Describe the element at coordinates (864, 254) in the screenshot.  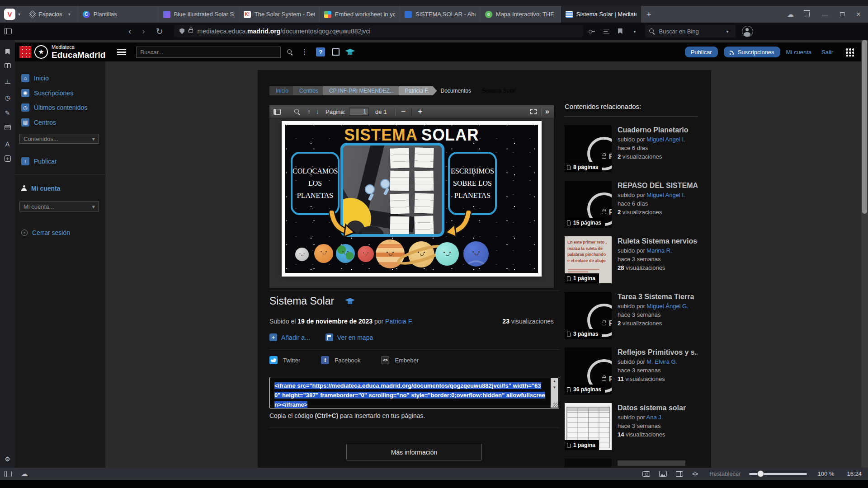
I see `page-scrollbar` at that location.